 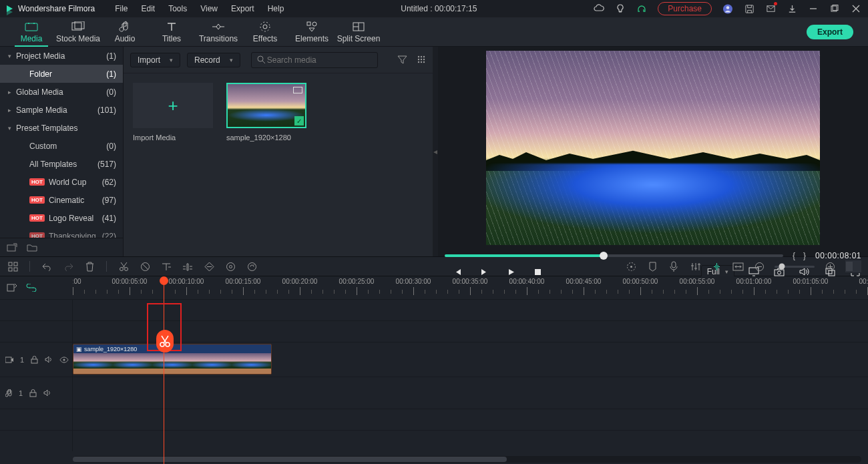 I want to click on tree-cinematic: HOTCinematic(97), so click(x=61, y=200).